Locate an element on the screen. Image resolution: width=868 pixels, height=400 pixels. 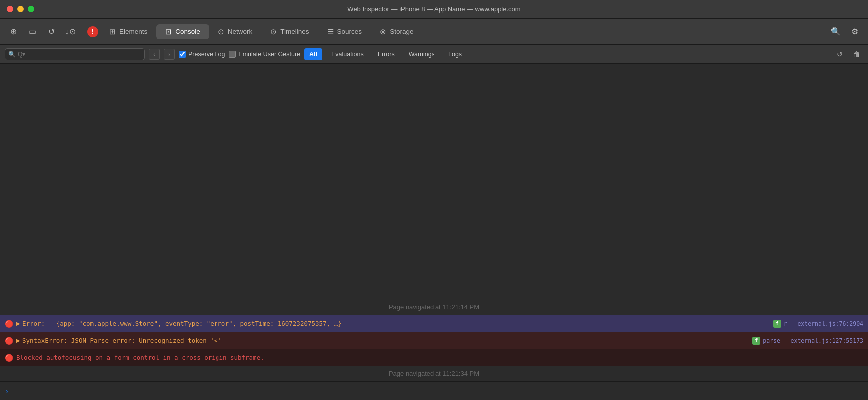
reload-icon: ↺ is located at coordinates (52, 32).